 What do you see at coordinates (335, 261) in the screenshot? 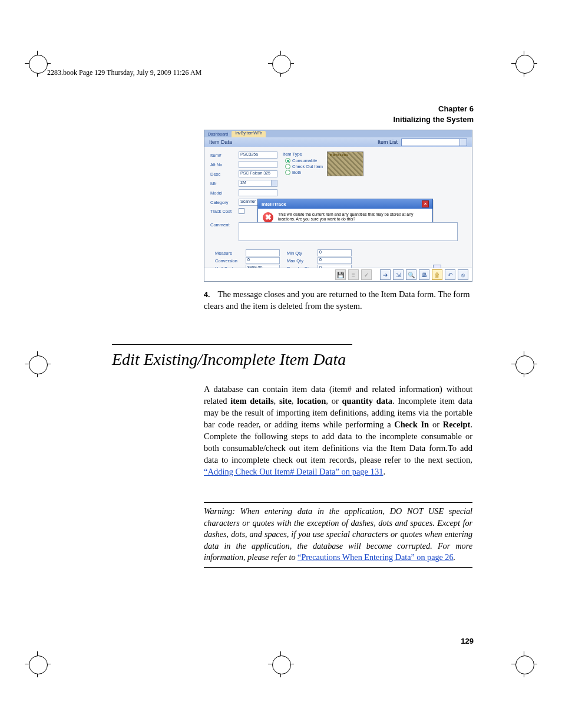
I see `field-maxqty: 0` at bounding box center [335, 261].